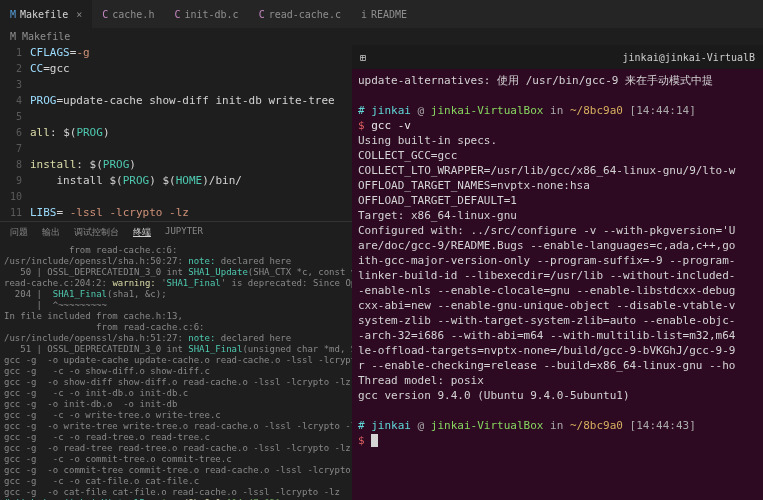 This screenshot has width=763, height=500. Describe the element at coordinates (558, 276) in the screenshot. I see `terminal-line: linker-build-id --libexecdir=/usr/lib --…` at that location.